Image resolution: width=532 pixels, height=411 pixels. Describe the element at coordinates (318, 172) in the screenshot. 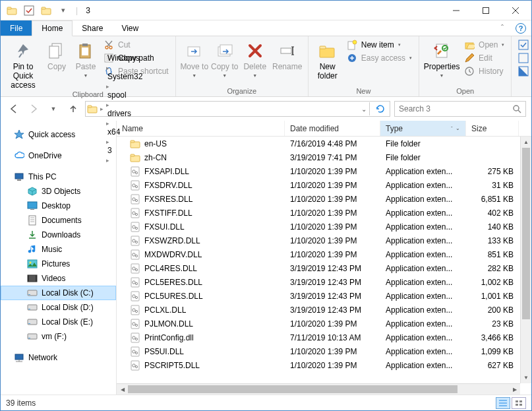

I see `file-row: FXSAPI.DLL1/10/2020 1:39 PMApplication e…` at that location.